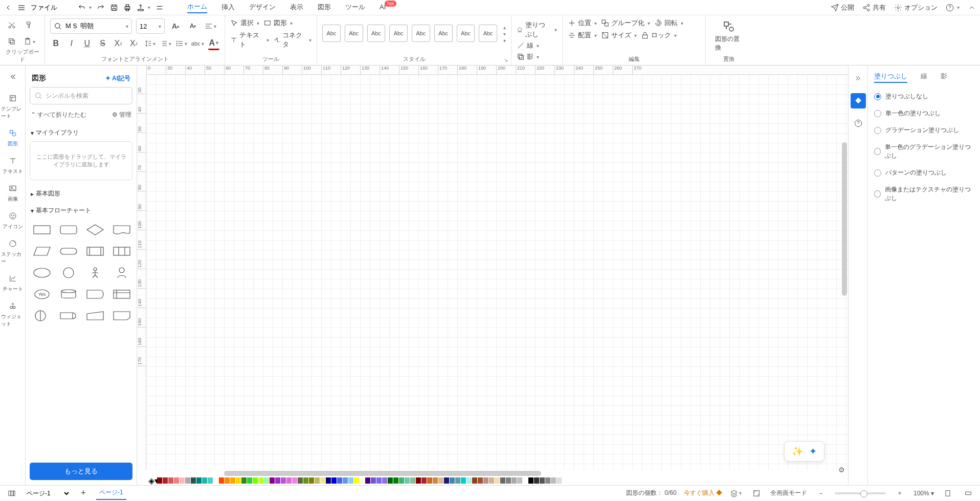 This screenshot has height=501, width=980. Describe the element at coordinates (149, 43) in the screenshot. I see `line-height-button: ▾` at that location.